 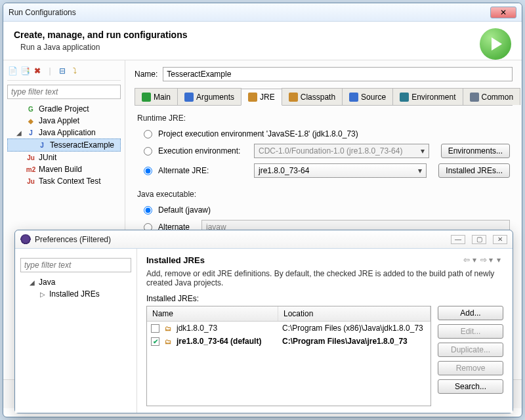 I want to click on tree-node: ◢JJava Application, so click(x=64, y=133).